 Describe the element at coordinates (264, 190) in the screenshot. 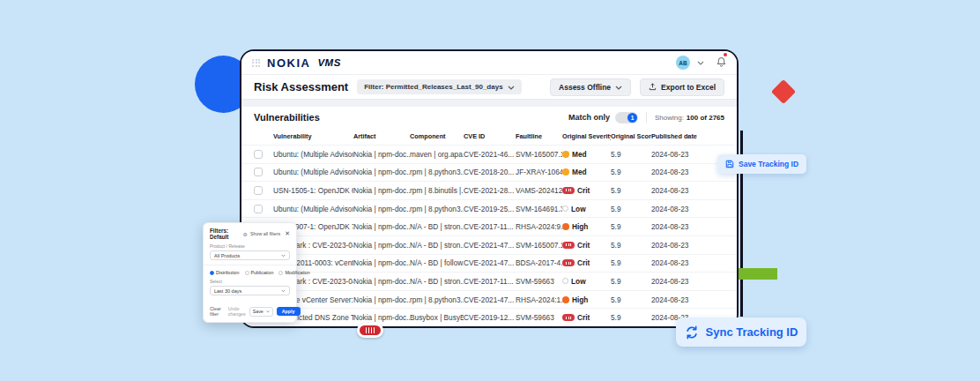

I see `row-checkbox-cell` at that location.